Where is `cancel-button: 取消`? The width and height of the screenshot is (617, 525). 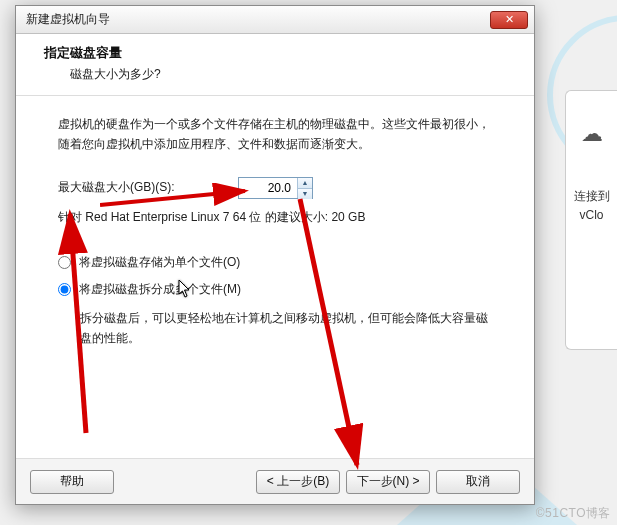 cancel-button: 取消 is located at coordinates (478, 482).